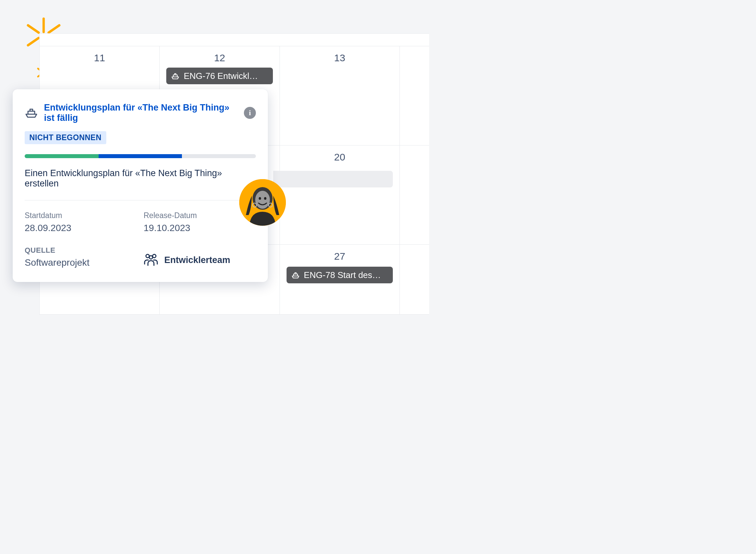 The width and height of the screenshot is (756, 554). I want to click on team-block: Entwicklerteam, so click(200, 260).